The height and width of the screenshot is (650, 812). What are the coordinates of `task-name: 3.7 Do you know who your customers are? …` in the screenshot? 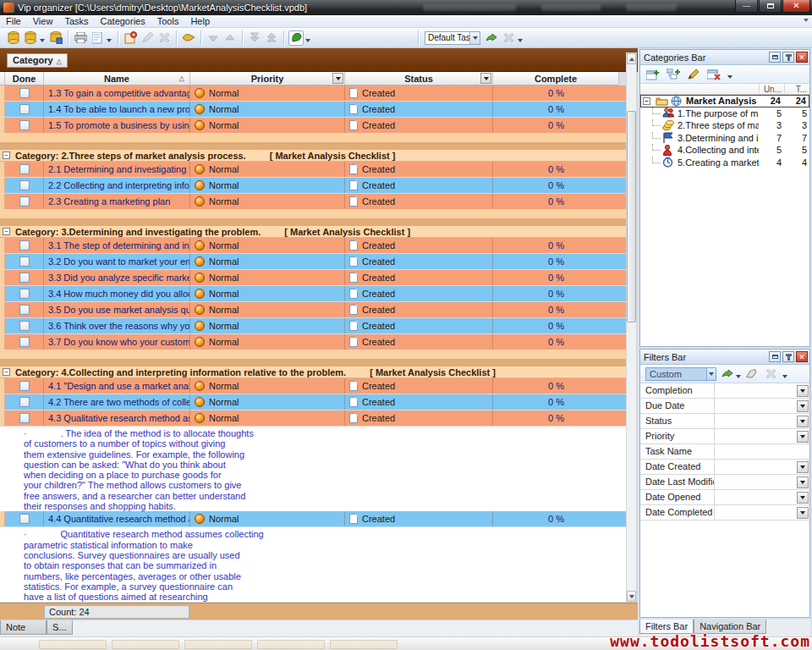 It's located at (117, 342).